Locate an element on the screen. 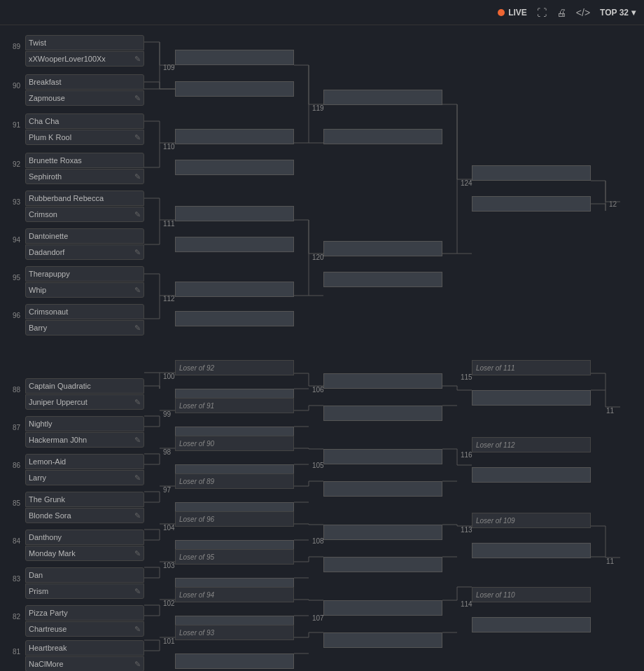  loser-box-114-top: Loser of 110 is located at coordinates (531, 595).